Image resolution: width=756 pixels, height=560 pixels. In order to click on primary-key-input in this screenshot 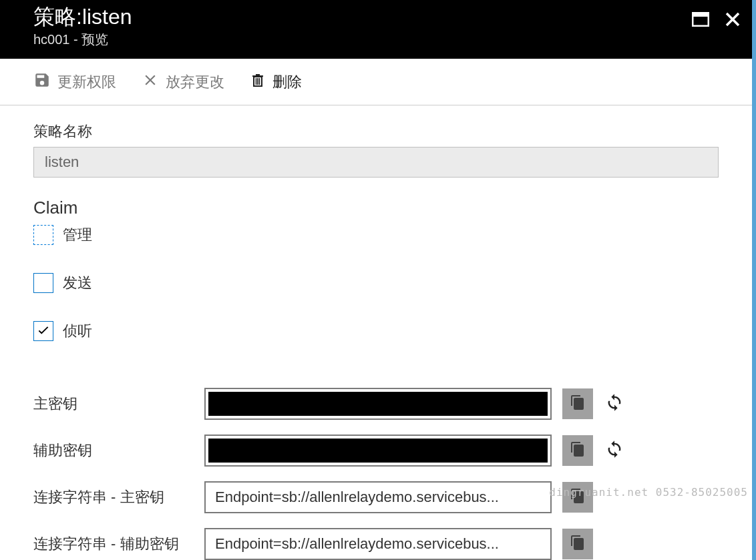, I will do `click(378, 404)`.